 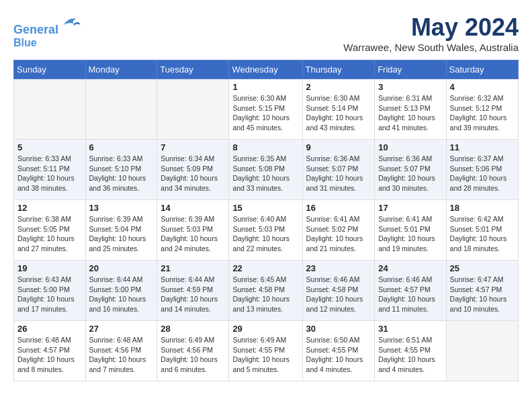 What do you see at coordinates (482, 70) in the screenshot?
I see `weekday-header-saturday: Saturday` at bounding box center [482, 70].